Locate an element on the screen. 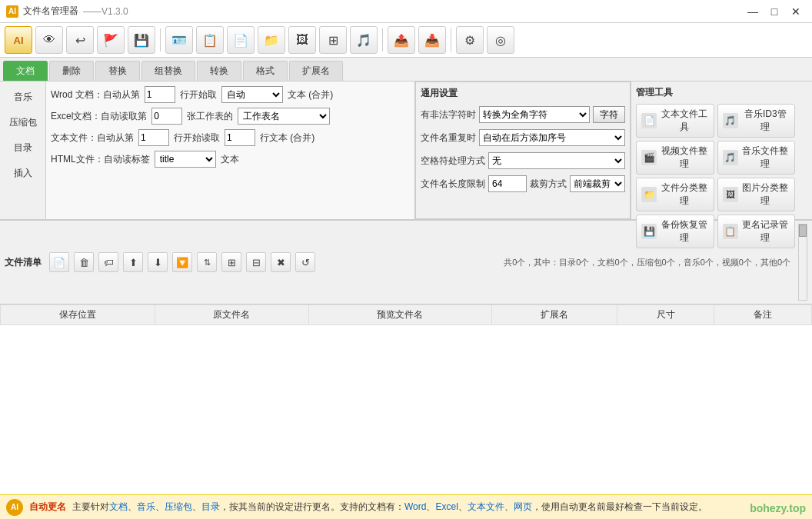 The image size is (812, 519). gs-trim-label: 裁剪方式 is located at coordinates (548, 185).